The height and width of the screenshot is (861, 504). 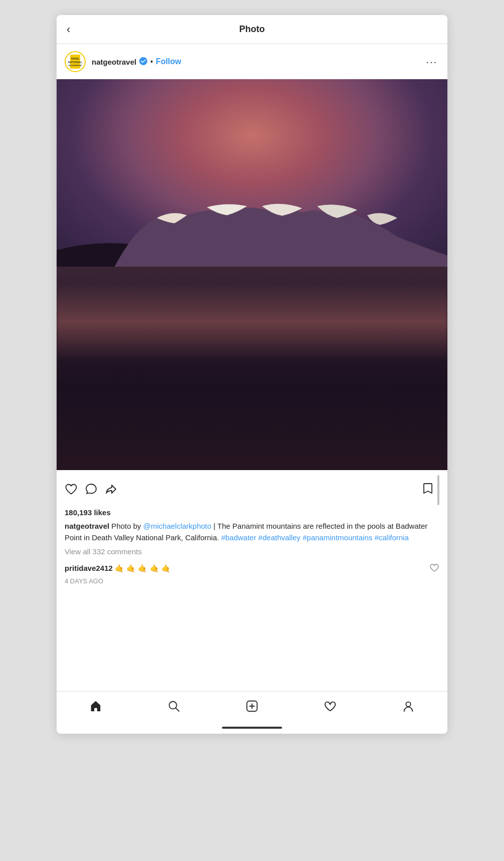 I want to click on comment-username: pritidave2412, so click(x=89, y=568).